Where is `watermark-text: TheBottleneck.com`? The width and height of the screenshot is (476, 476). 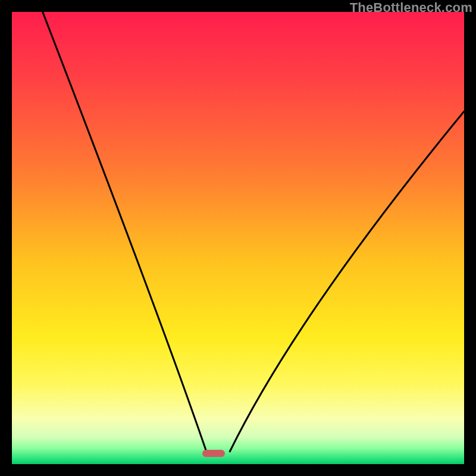 watermark-text: TheBottleneck.com is located at coordinates (411, 8).